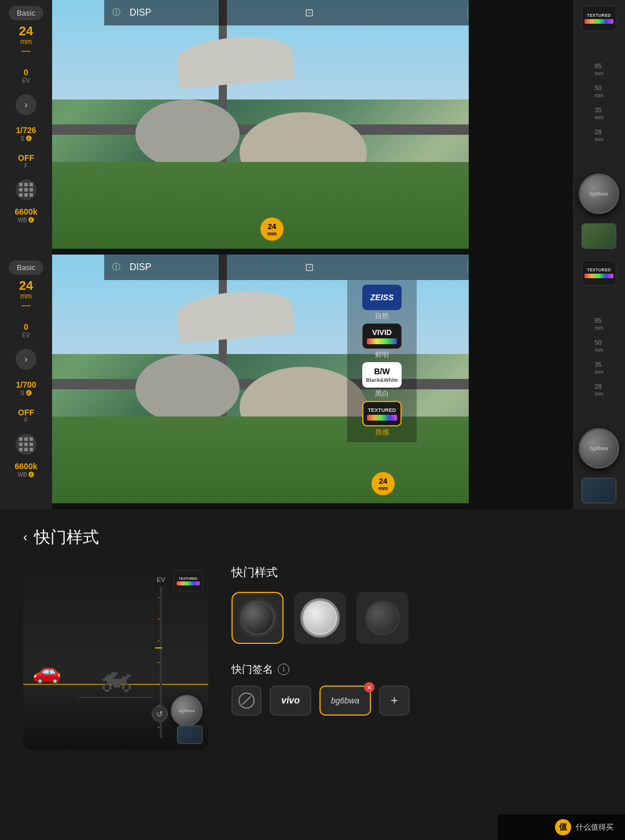  What do you see at coordinates (188, 581) in the screenshot?
I see `preview-textured-badge: TEXTURED` at bounding box center [188, 581].